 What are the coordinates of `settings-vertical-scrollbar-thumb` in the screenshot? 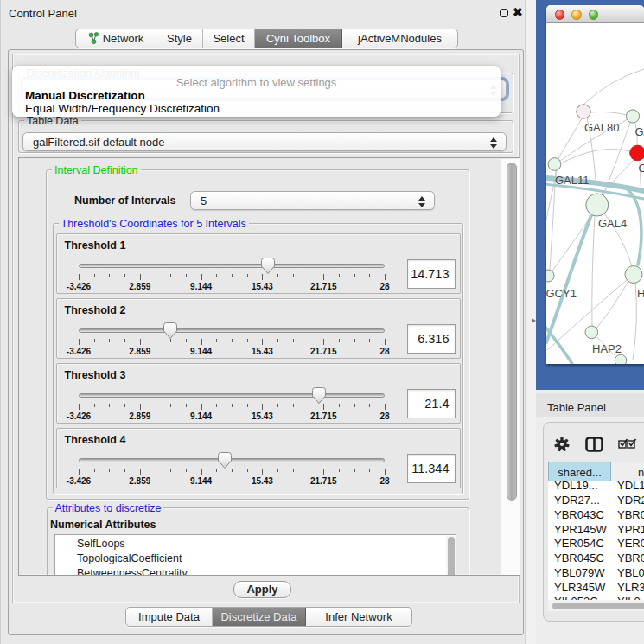 It's located at (512, 332).